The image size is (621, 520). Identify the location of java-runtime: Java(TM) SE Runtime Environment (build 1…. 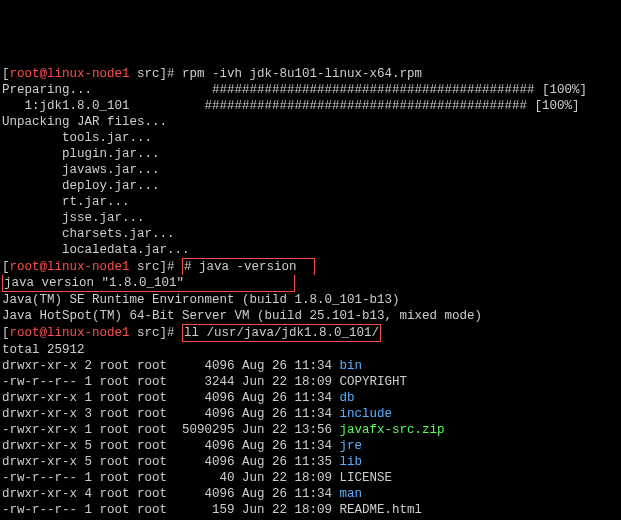
(310, 300).